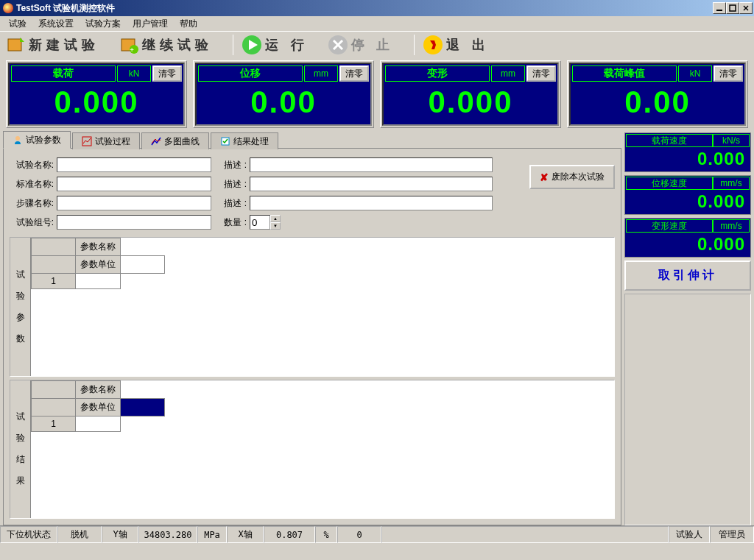  I want to click on gauge-disp-label: 位移, so click(250, 74).